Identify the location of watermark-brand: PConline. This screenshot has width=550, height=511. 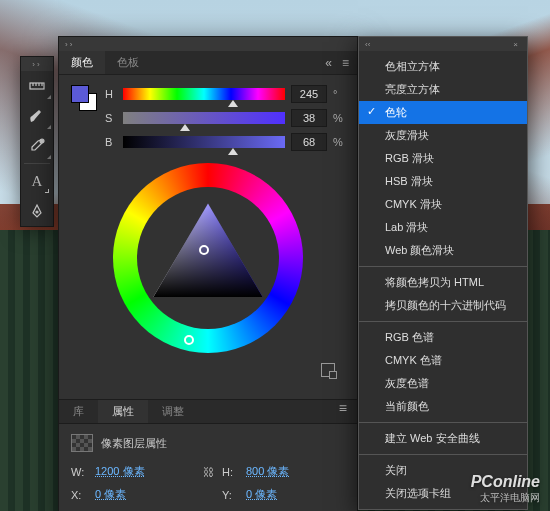
(506, 482).